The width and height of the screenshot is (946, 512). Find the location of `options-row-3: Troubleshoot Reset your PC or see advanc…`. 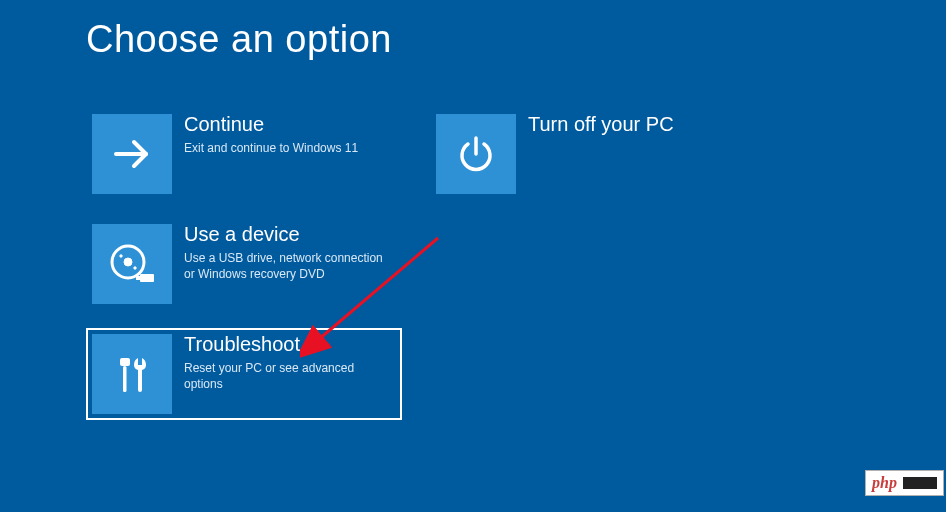

options-row-3: Troubleshoot Reset your PC or see advanc… is located at coordinates (476, 374).